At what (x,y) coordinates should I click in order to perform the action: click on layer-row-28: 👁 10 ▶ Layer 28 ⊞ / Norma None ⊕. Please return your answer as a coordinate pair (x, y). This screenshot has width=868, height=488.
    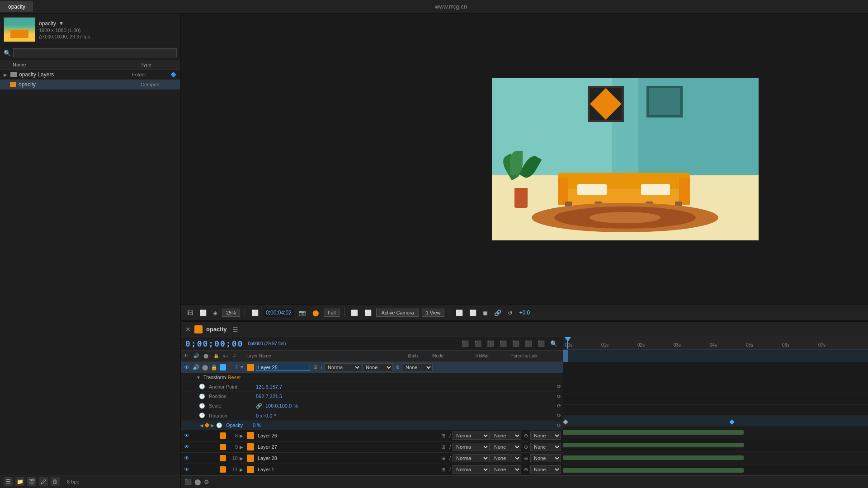
    Looking at the image, I should click on (372, 458).